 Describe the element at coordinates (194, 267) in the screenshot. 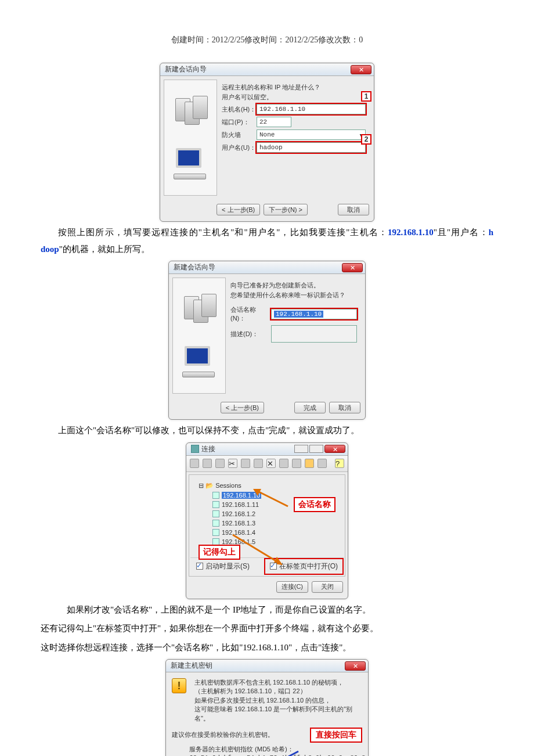

I see `wizard2-title: 新建会话向导` at that location.